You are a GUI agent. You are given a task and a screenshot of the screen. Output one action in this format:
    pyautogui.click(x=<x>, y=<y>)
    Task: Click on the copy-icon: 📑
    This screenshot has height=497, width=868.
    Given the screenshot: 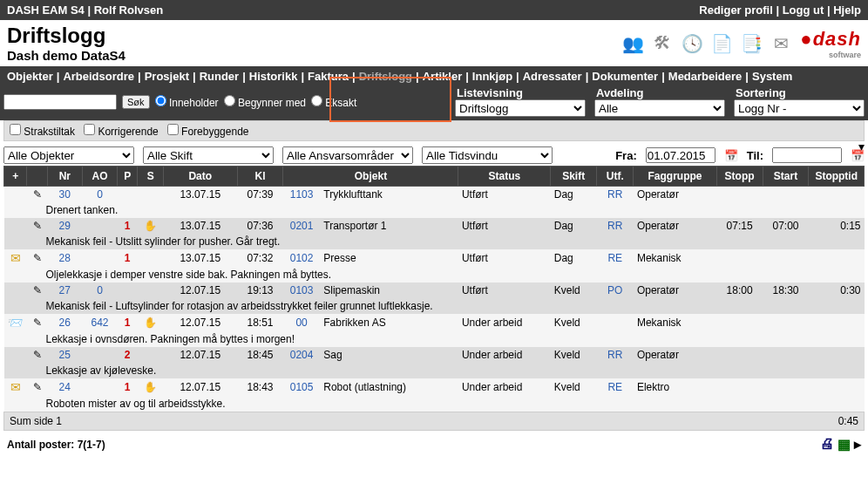 What is the action you would take?
    pyautogui.click(x=751, y=44)
    